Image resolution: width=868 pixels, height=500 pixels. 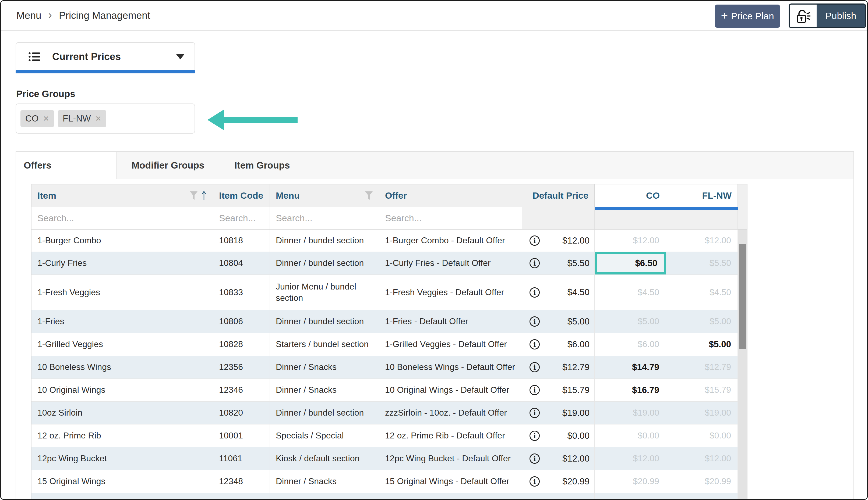 What do you see at coordinates (389, 413) in the screenshot?
I see `table-row: 10oz Sirloin 10820 Dinner / bundel secti…` at bounding box center [389, 413].